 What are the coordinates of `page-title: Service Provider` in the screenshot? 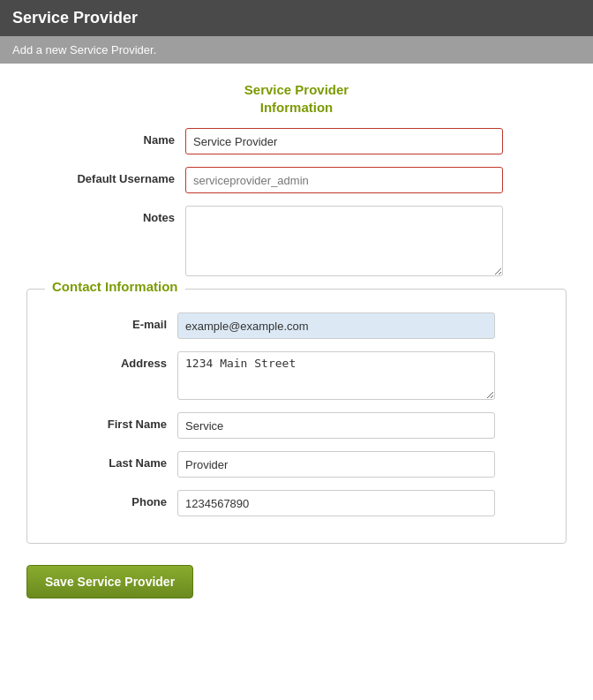 It's located at (296, 18).